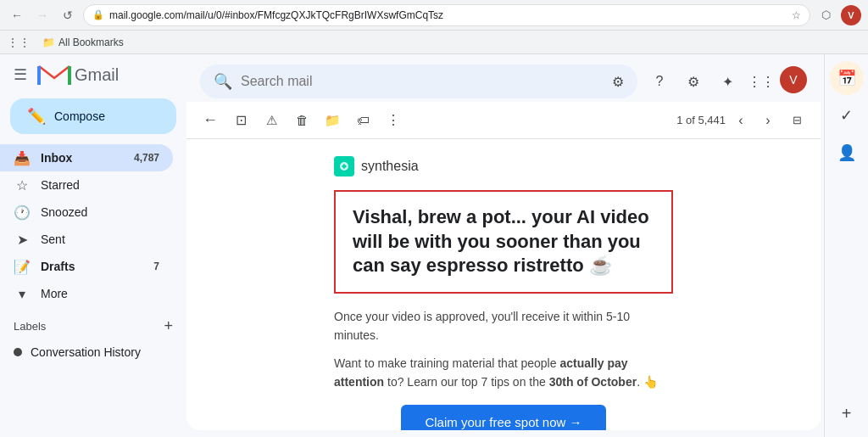 The image size is (868, 437). I want to click on synthesia-logo: synthesia, so click(504, 166).